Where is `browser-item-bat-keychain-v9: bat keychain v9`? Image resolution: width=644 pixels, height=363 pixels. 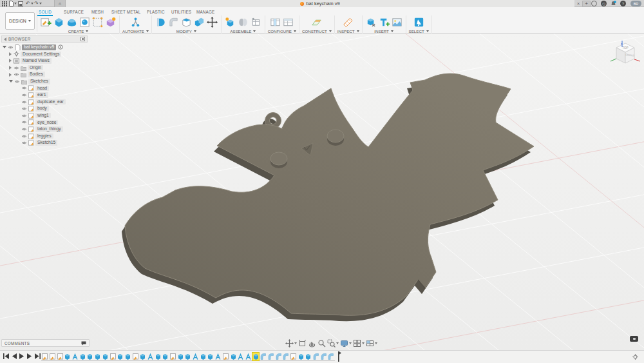 browser-item-bat-keychain-v9: bat keychain v9 is located at coordinates (44, 48).